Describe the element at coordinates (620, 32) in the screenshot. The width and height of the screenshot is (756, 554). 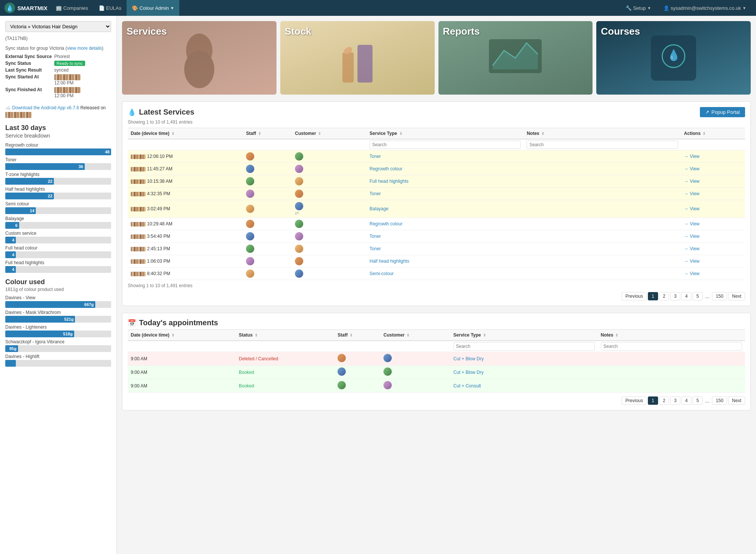
I see `courses-tile-label: Courses` at that location.